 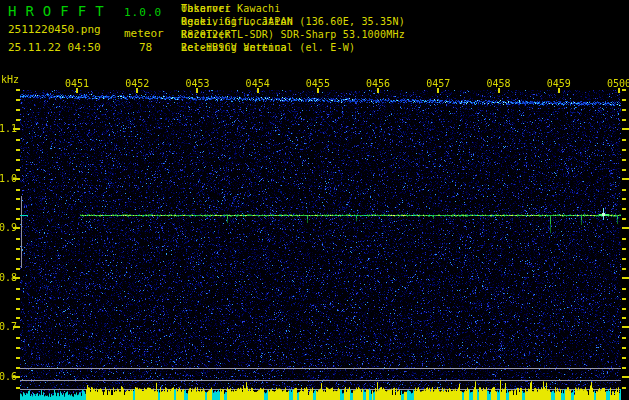 What do you see at coordinates (10, 80) in the screenshot?
I see `y-axis-unit-label: kHz` at bounding box center [10, 80].